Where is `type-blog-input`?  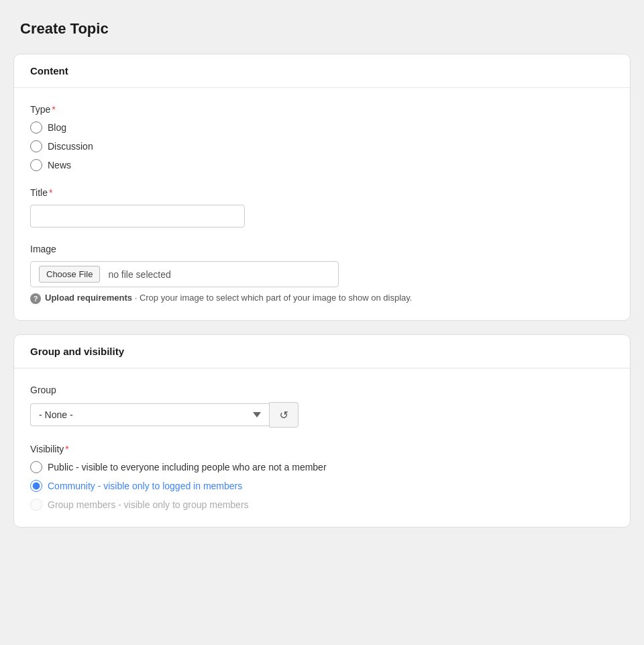
type-blog-input is located at coordinates (36, 128).